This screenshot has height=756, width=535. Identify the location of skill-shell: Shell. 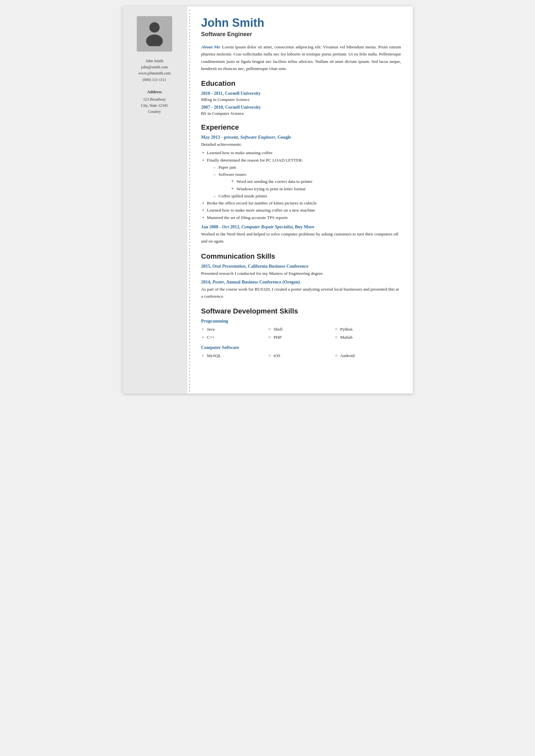
(301, 329).